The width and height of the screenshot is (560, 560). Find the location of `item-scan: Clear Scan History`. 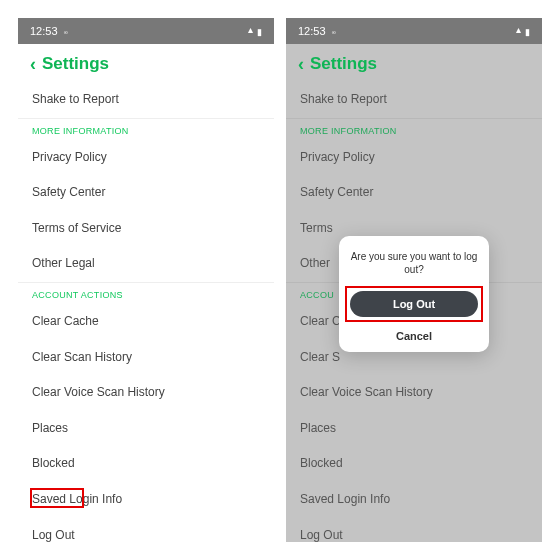

item-scan: Clear Scan History is located at coordinates (146, 358).